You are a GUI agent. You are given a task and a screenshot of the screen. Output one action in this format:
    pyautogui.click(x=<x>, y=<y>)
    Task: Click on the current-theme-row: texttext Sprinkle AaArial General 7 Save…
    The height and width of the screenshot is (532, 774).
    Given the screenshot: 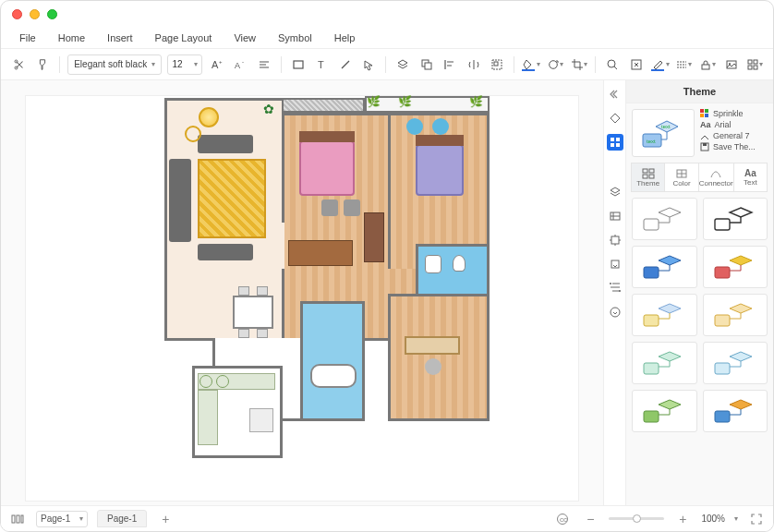 What is the action you would take?
    pyautogui.click(x=700, y=133)
    